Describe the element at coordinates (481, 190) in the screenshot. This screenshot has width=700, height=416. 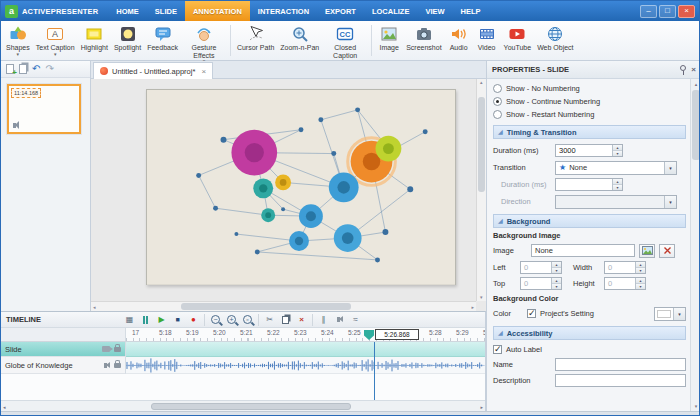
I see `canvas-vertical-scrollbar: ▴▾` at that location.